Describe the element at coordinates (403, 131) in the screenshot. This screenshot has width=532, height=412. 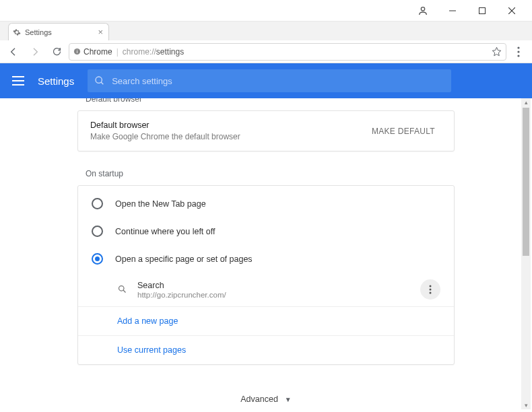
I see `make-default-button: MAKE DEFAULT` at that location.